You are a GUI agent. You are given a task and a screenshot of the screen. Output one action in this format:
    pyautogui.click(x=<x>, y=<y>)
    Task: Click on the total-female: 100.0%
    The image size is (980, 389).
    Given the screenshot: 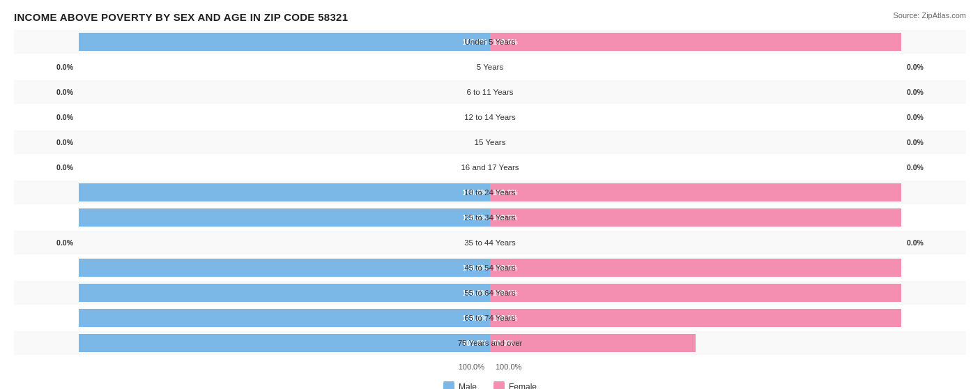 What is the action you would take?
    pyautogui.click(x=728, y=367)
    